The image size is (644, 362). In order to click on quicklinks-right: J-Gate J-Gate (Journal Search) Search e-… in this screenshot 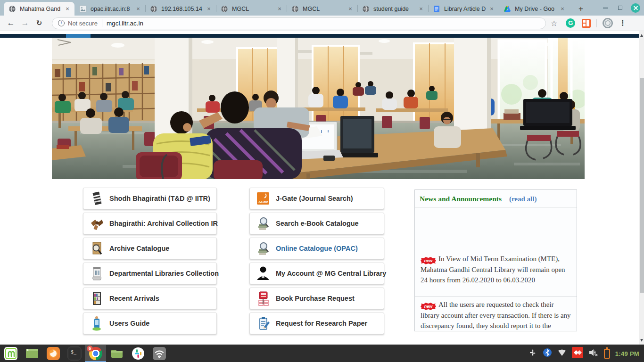, I will do `click(317, 263)`.